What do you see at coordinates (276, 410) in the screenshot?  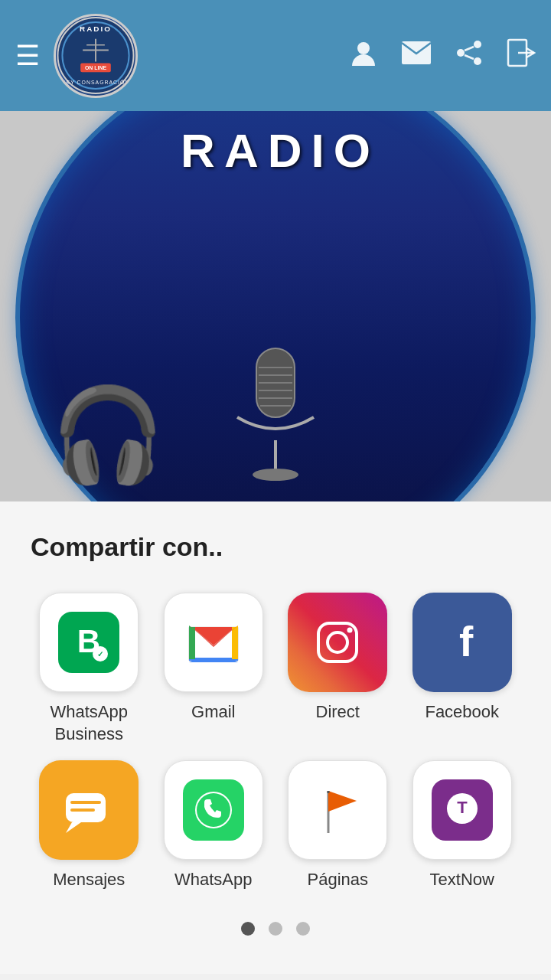 I see `microphone-icon` at bounding box center [276, 410].